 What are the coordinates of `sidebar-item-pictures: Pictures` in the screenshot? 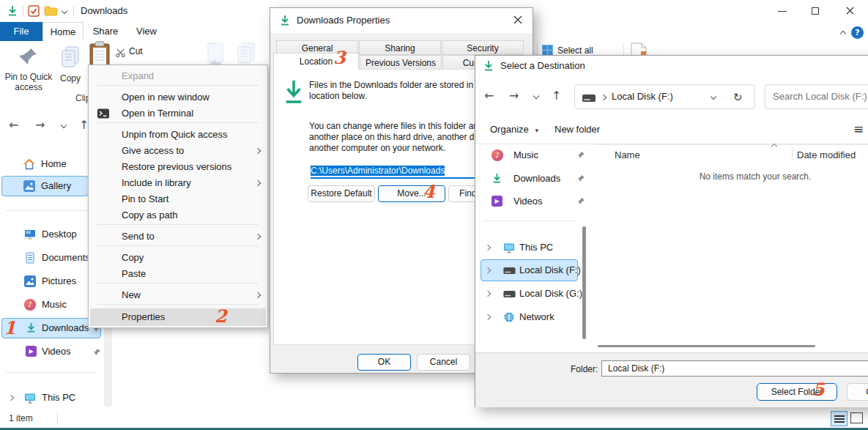 It's located at (51, 281).